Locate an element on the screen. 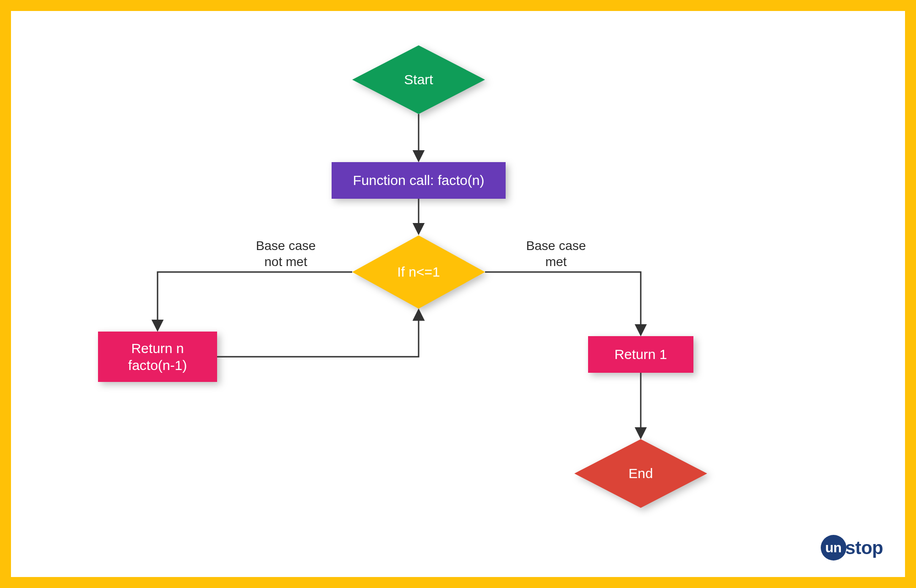  return-recursive-node: Return n facto(n-1) is located at coordinates (158, 357).